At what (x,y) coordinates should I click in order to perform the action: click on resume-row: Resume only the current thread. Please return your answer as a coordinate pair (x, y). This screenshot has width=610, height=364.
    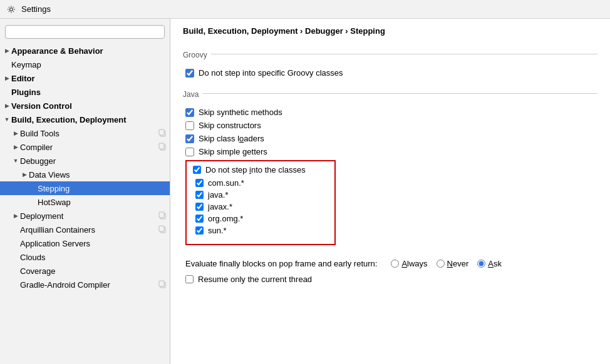
    Looking at the image, I should click on (391, 279).